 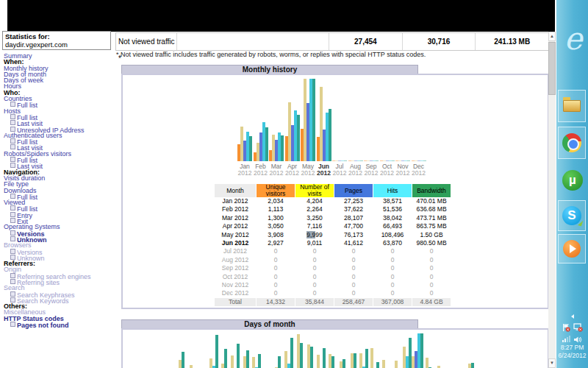 I want to click on sidebar-item-last-visit: Last visit, so click(x=59, y=123).